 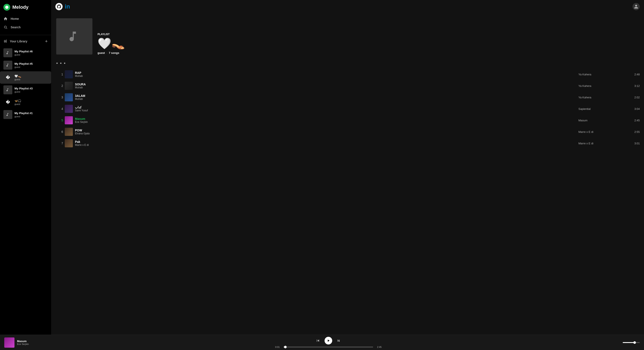 I want to click on playlist-item-pl1: My Playlist #1guest, so click(x=26, y=114).